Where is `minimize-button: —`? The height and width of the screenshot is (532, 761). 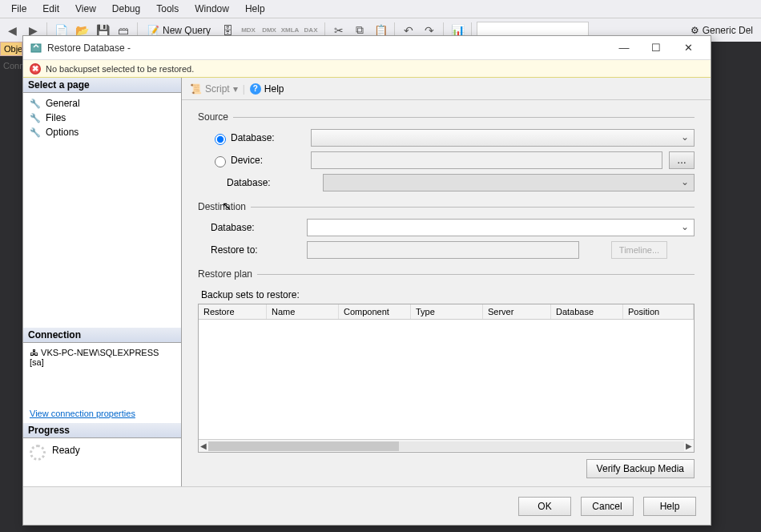
minimize-button: — is located at coordinates (624, 48).